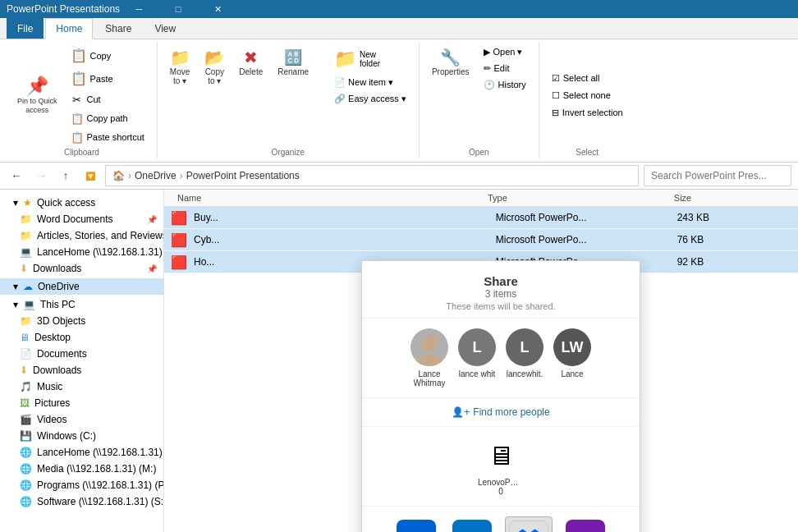 This screenshot has height=532, width=798. Describe the element at coordinates (82, 452) in the screenshot. I see `sidebar-item-lanceHome2: 🌐 LanceHome (\\192.168.1.31) (L:)` at that location.